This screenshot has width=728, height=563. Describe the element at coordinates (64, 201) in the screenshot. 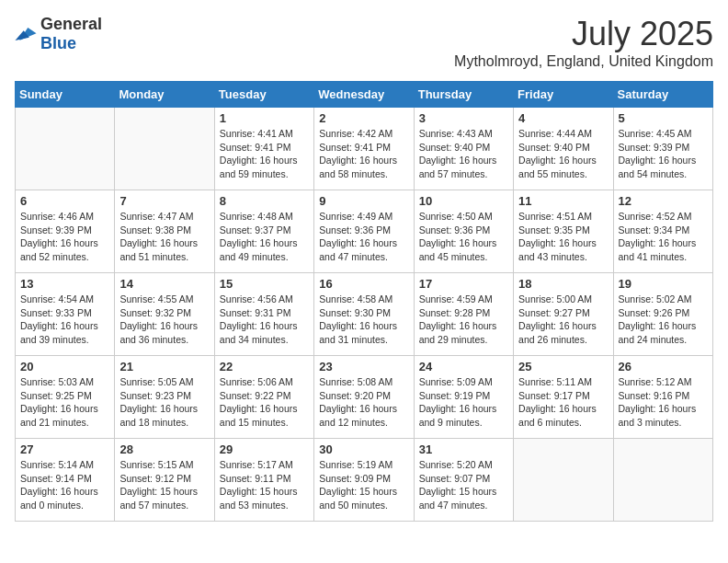

I see `day-number: 6` at that location.